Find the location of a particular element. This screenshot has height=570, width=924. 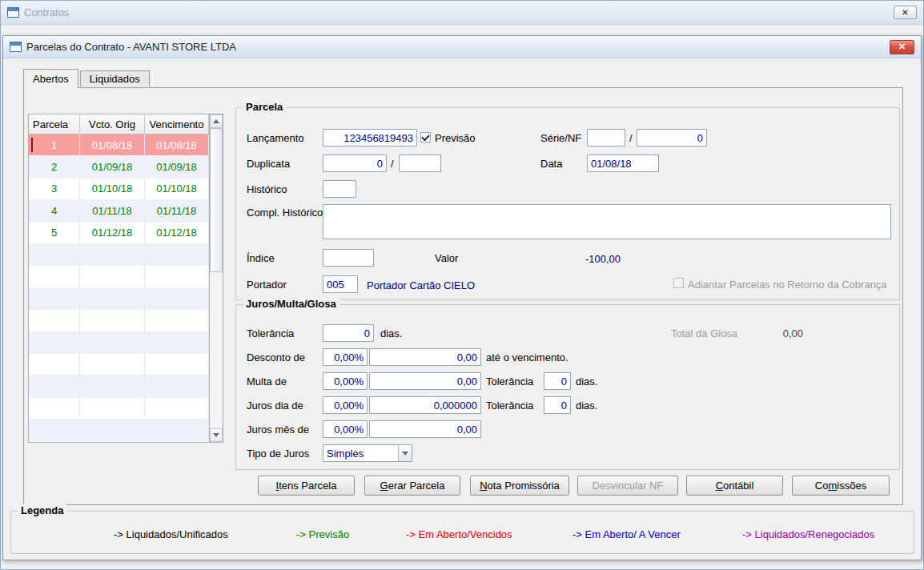

serie-input is located at coordinates (606, 138).